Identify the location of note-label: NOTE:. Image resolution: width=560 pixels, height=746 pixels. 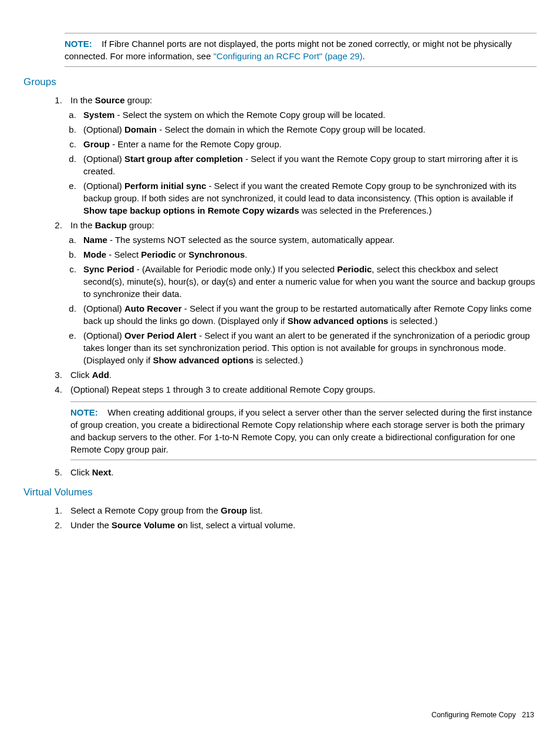
(79, 43).